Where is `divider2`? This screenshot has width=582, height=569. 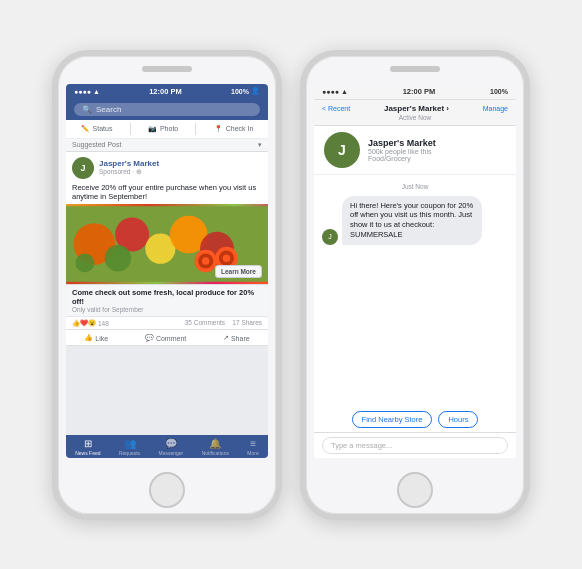
divider2 is located at coordinates (196, 129).